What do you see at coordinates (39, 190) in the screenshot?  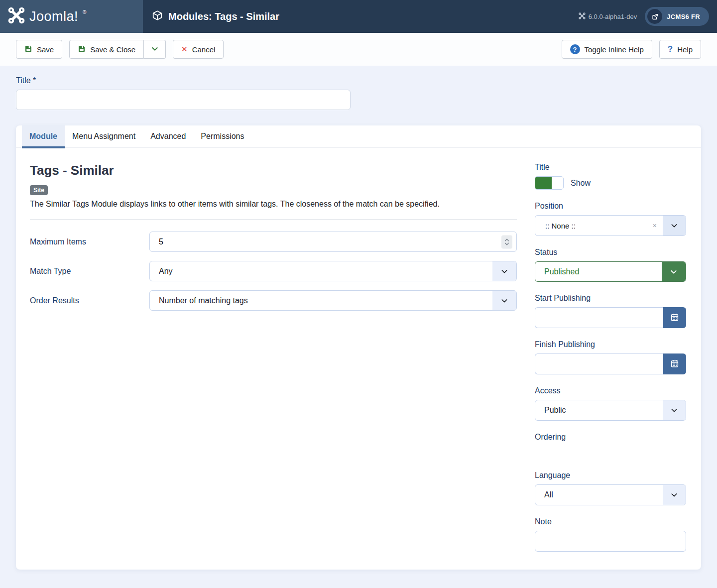 I see `site-badge: Site` at bounding box center [39, 190].